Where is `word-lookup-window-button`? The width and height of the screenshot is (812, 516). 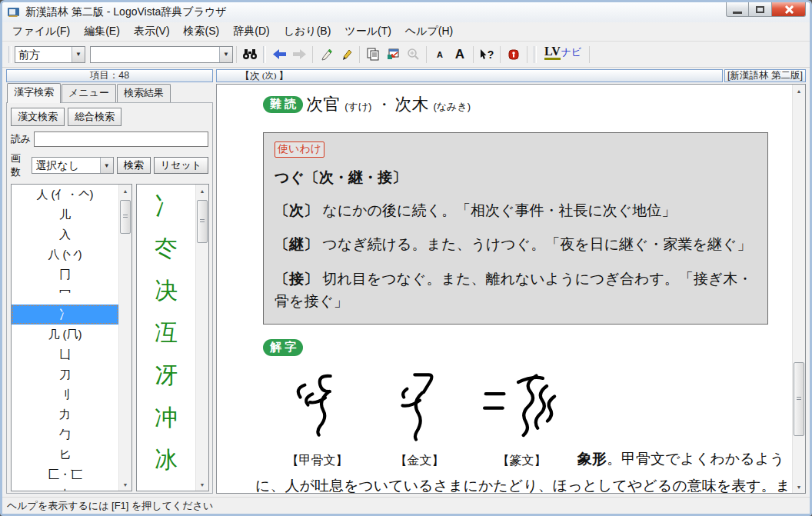
word-lookup-window-button is located at coordinates (393, 55).